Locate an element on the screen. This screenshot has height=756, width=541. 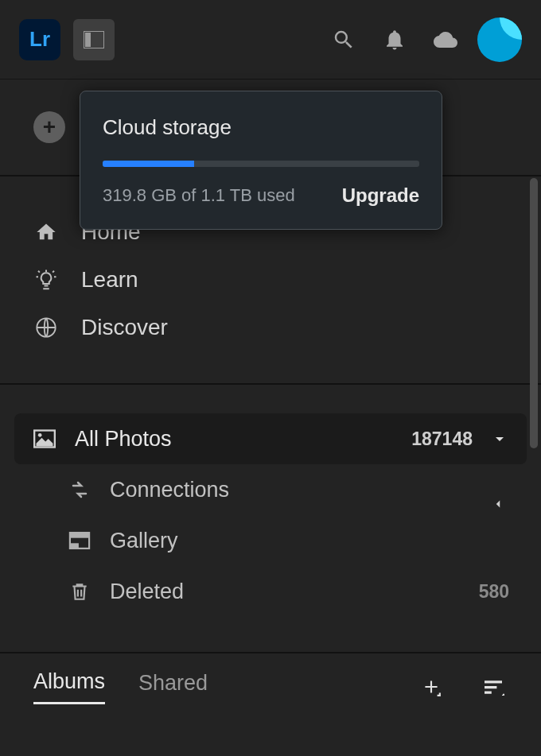
nav-item-discover: Discover is located at coordinates (270, 328).